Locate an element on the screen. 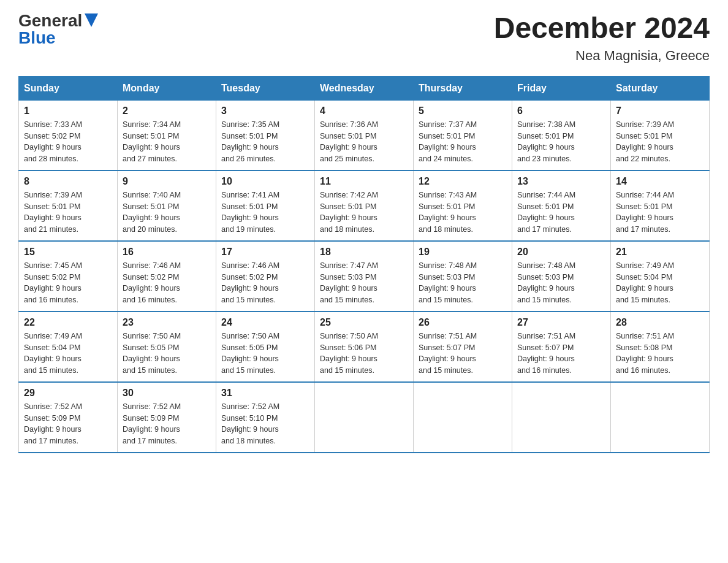 This screenshot has width=728, height=563. calendar-header-tuesday: Tuesday is located at coordinates (266, 88).